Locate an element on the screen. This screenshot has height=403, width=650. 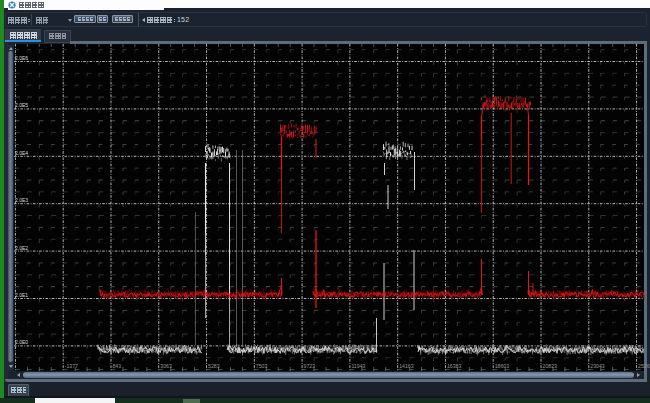
svg-text: 18603 is located at coordinates (502, 366).